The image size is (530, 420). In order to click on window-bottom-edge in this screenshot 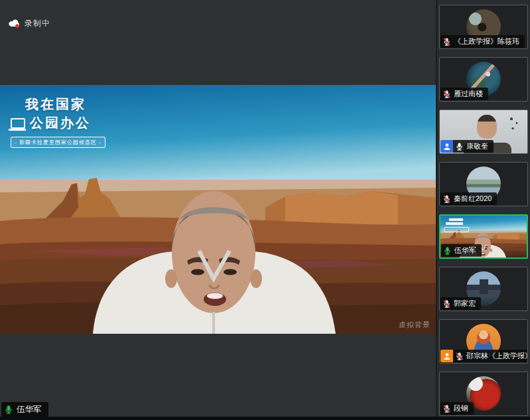, I will do `click(265, 418)`.